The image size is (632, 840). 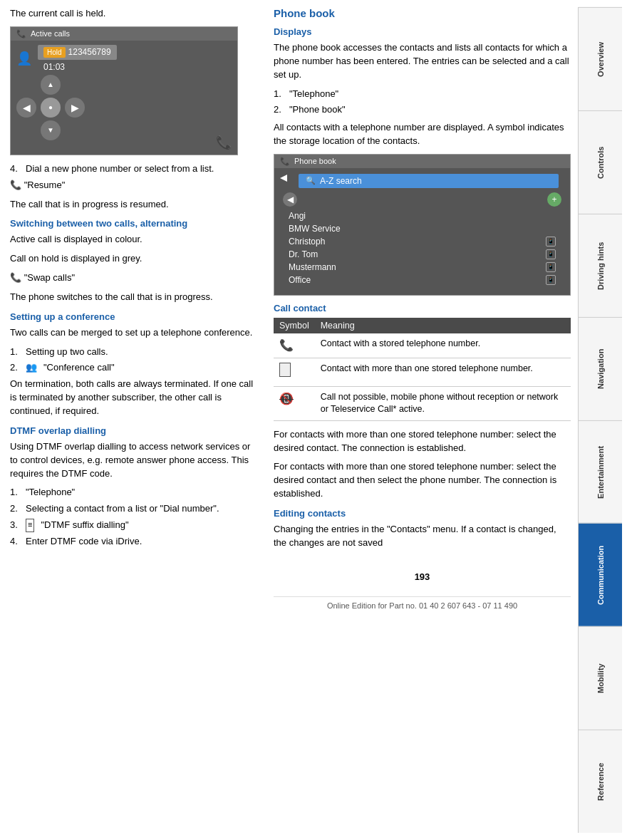 What do you see at coordinates (26, 108) in the screenshot?
I see `nav-left-btn: ◀` at bounding box center [26, 108].